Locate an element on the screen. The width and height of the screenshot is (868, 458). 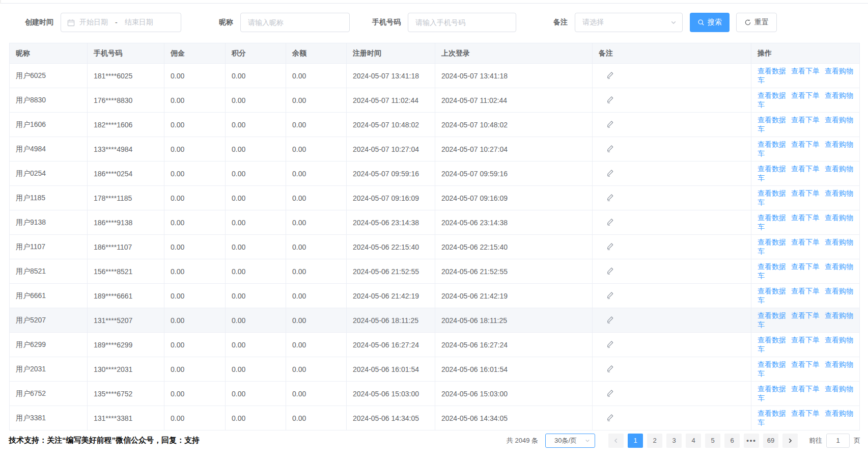
end-date-placeholder: 结束日期 is located at coordinates (139, 22).